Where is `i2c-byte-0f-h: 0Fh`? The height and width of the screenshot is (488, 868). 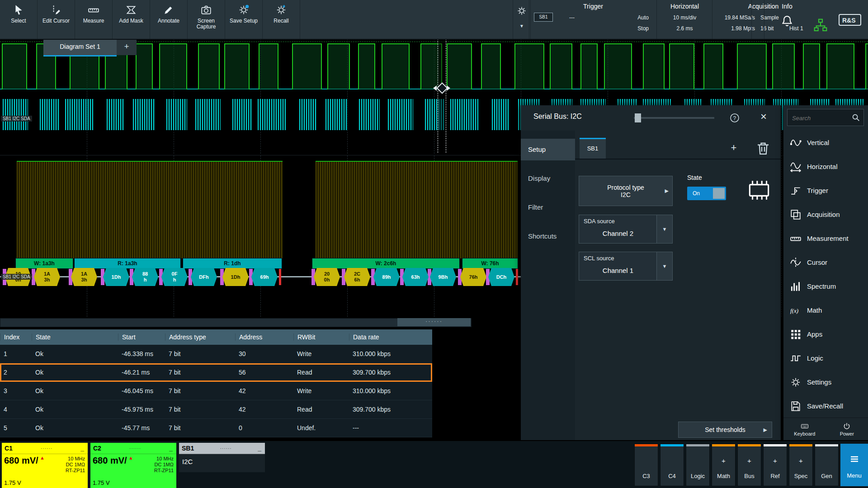 i2c-byte-0f-h: 0Fh is located at coordinates (175, 277).